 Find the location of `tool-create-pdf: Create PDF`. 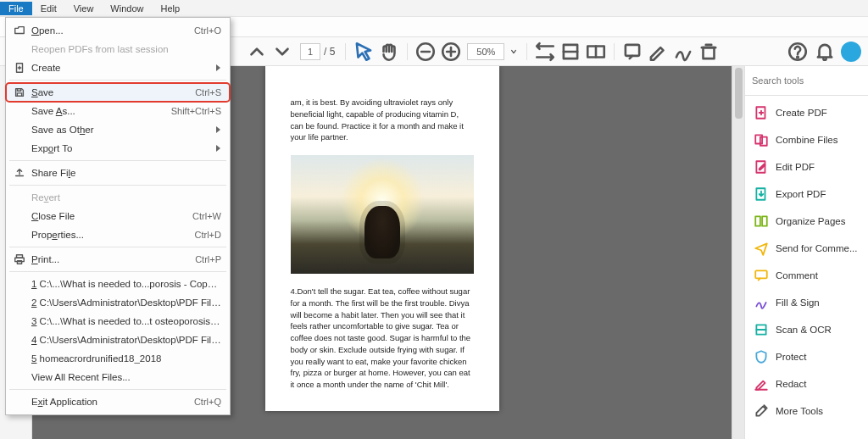

tool-create-pdf: Create PDF is located at coordinates (807, 113).